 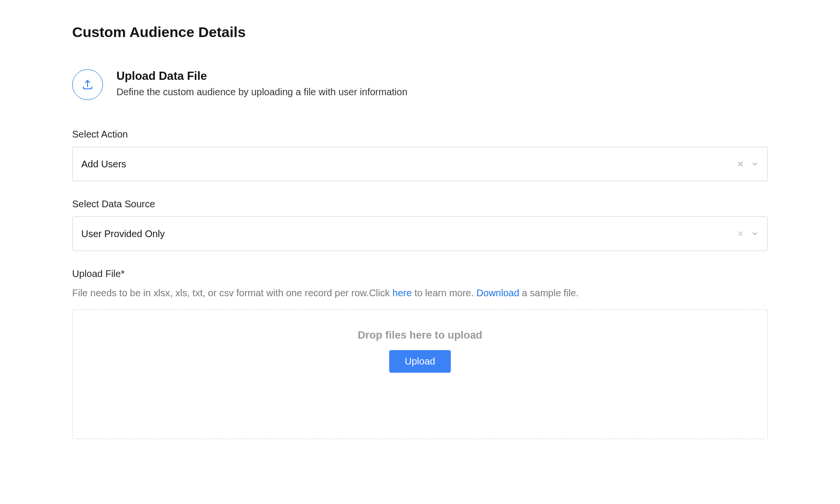 I want to click on download-sample-link: Download, so click(x=497, y=293).